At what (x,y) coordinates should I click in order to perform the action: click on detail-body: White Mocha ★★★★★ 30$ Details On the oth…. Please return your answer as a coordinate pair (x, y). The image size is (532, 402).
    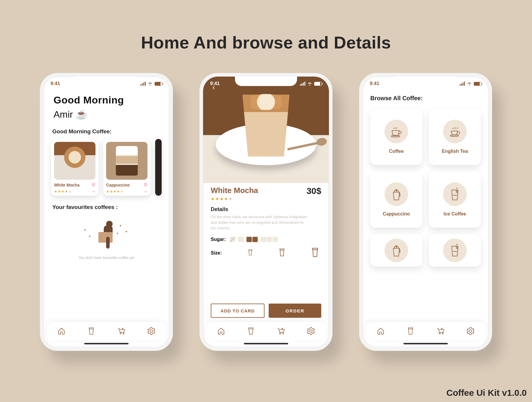
    Looking at the image, I should click on (266, 252).